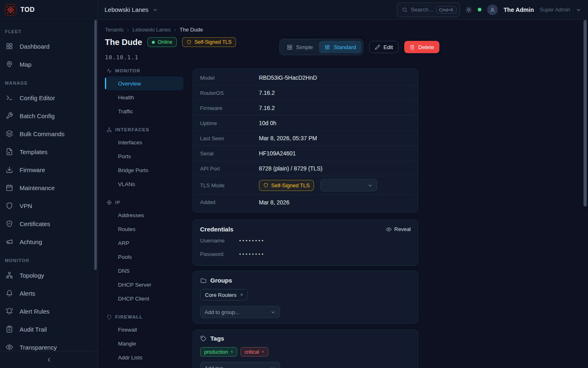  I want to click on tag-chip-label: production, so click(216, 352).